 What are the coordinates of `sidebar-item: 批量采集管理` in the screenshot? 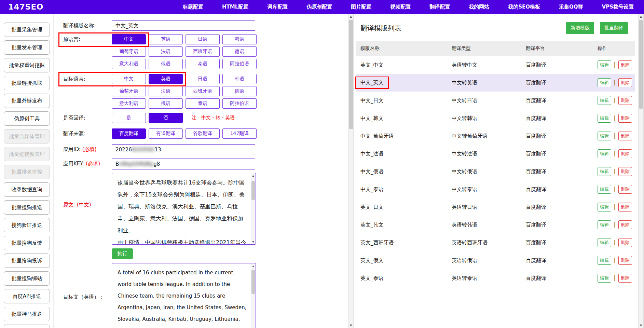 It's located at (27, 30).